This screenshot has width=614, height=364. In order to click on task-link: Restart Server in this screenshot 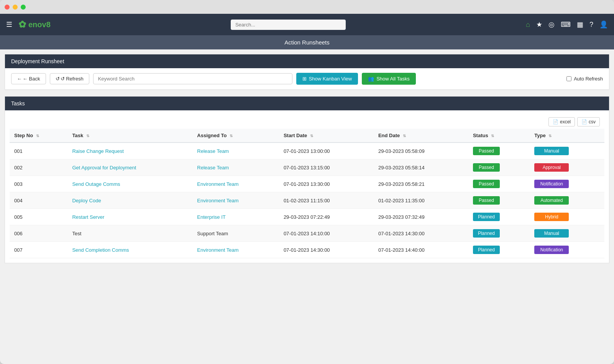, I will do `click(88, 217)`.